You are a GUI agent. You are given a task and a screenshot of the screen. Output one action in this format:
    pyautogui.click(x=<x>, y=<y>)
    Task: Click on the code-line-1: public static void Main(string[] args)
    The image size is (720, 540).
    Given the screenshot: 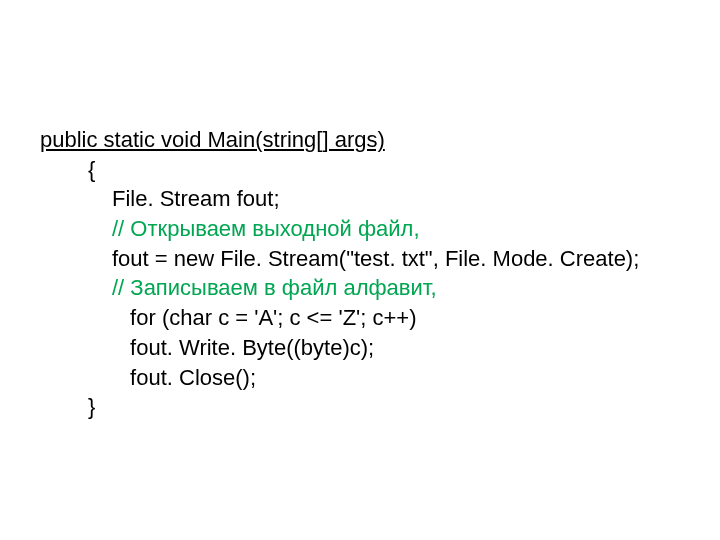 What is the action you would take?
    pyautogui.click(x=380, y=140)
    